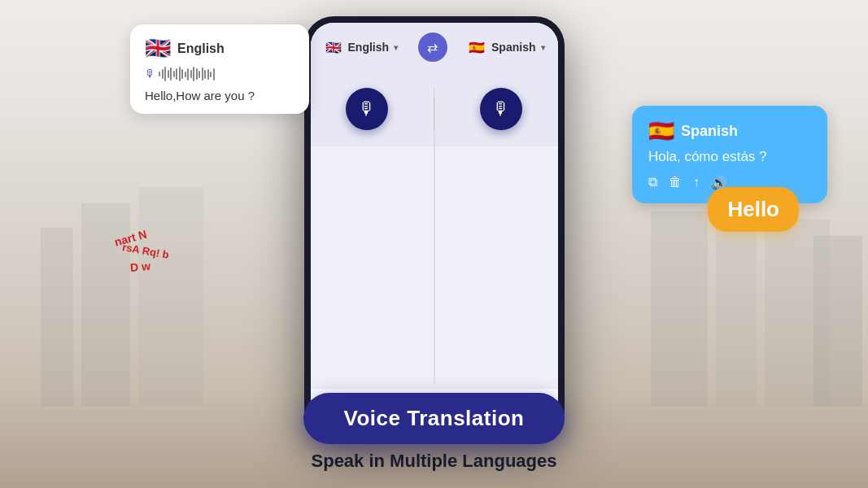 Image resolution: width=868 pixels, height=488 pixels. What do you see at coordinates (220, 96) in the screenshot?
I see `english-message-text: Hello,How are you ?` at bounding box center [220, 96].